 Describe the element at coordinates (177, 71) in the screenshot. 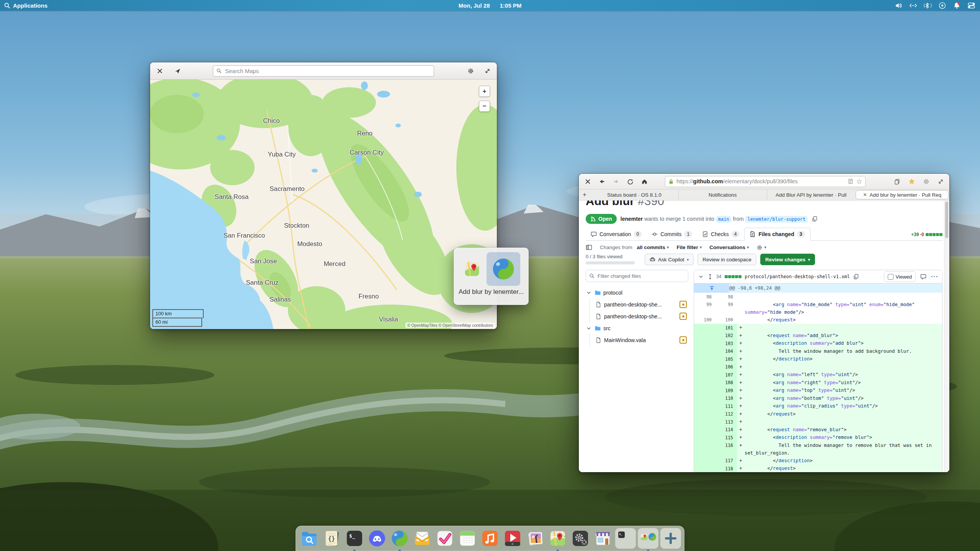

I see `go-to-location-icon` at that location.